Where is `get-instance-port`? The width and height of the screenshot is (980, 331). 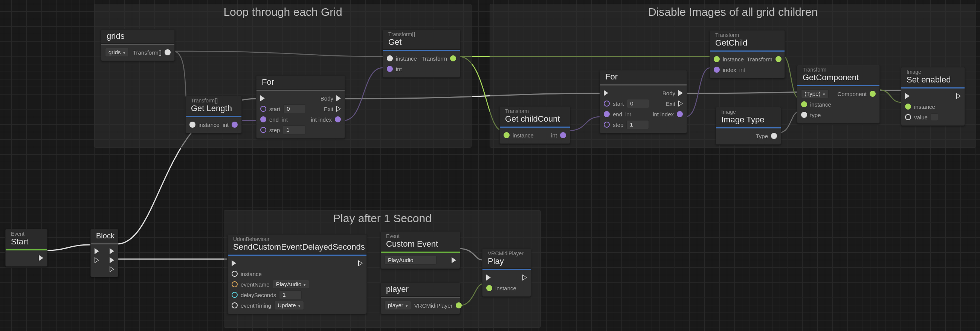
get-instance-port is located at coordinates (390, 58).